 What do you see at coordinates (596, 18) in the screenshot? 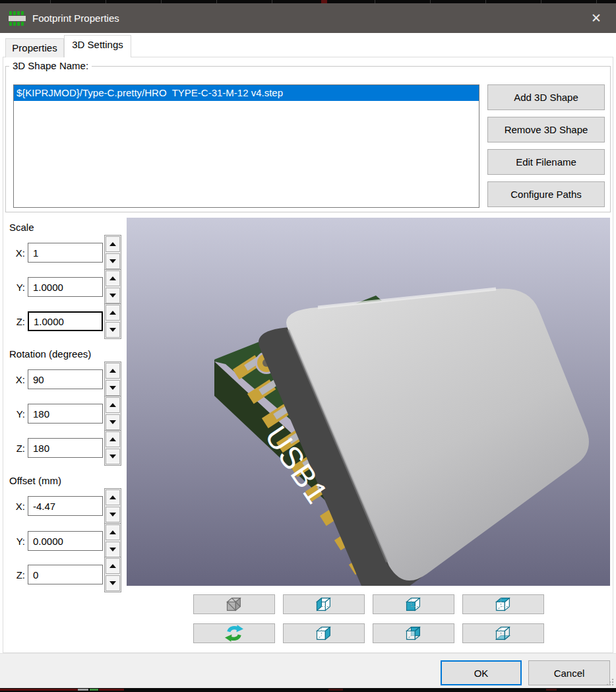
I see `close-button: ✕` at bounding box center [596, 18].